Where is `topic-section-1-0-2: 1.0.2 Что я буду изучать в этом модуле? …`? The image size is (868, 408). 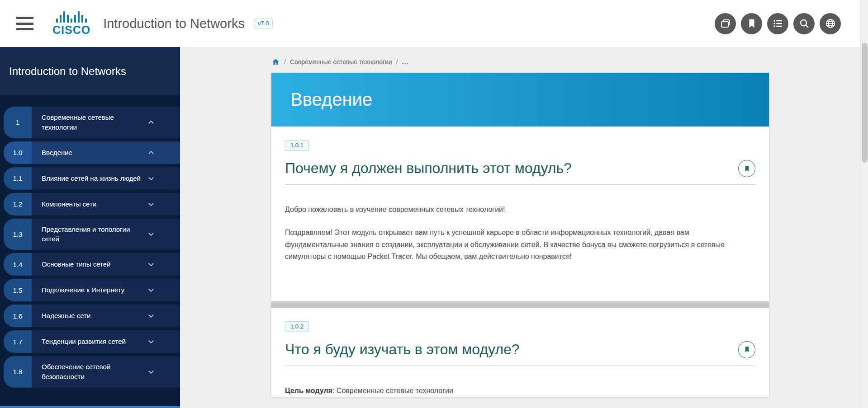
topic-section-1-0-2: 1.0.2 Что я буду изучать в этом модуле? … is located at coordinates (520, 352).